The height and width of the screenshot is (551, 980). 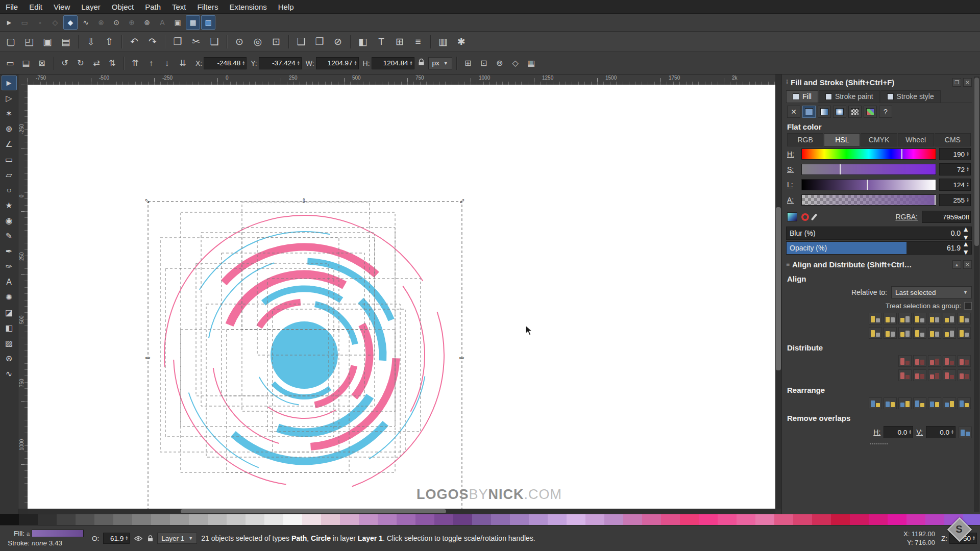 What do you see at coordinates (9, 358) in the screenshot?
I see `dropper-tool: ⊛` at bounding box center [9, 358].